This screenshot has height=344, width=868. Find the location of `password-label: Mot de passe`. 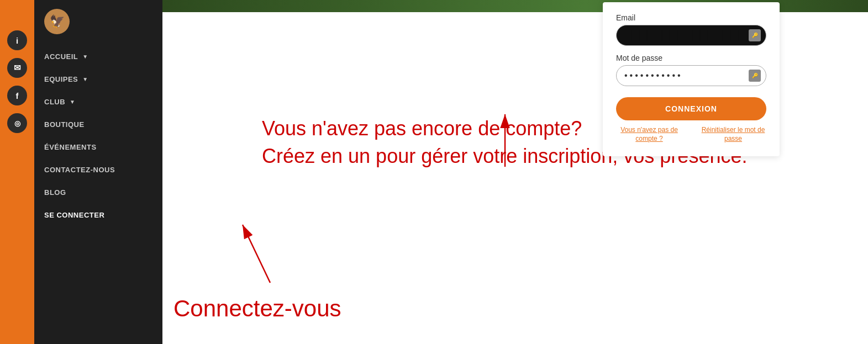

password-label: Mot de passe is located at coordinates (691, 58).